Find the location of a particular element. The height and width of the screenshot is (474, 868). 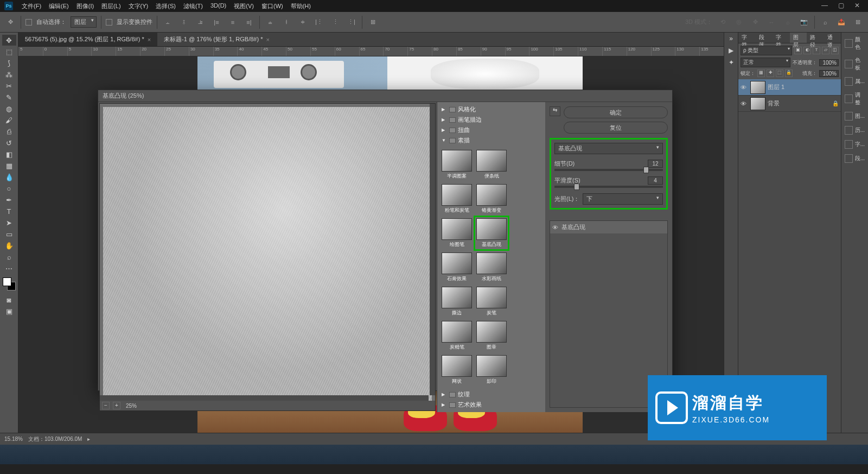

hand-tool: ✋ is located at coordinates (9, 245).